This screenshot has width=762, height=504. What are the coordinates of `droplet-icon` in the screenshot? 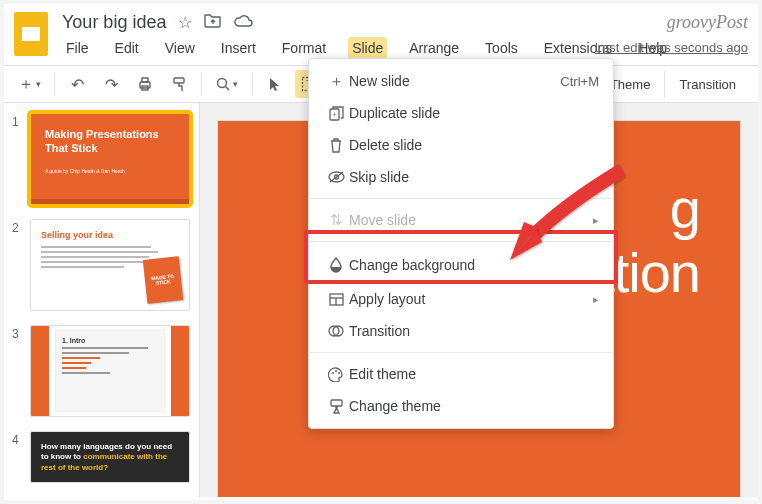 It's located at (336, 265).